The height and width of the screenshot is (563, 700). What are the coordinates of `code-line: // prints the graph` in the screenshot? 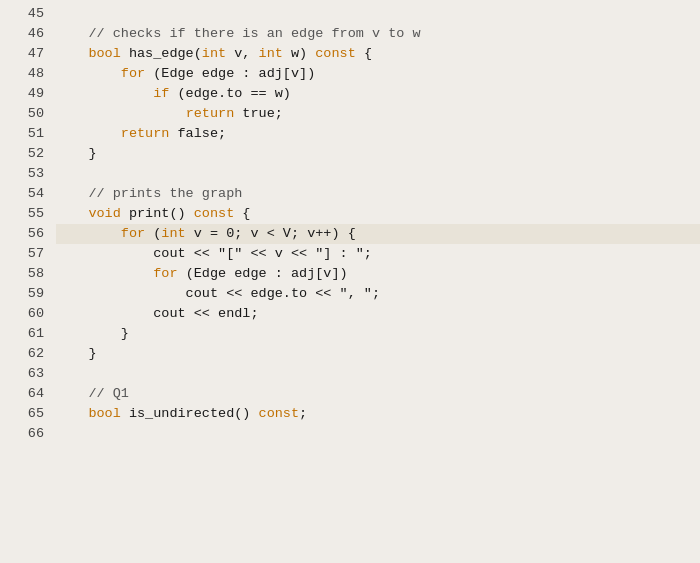 It's located at (378, 194).